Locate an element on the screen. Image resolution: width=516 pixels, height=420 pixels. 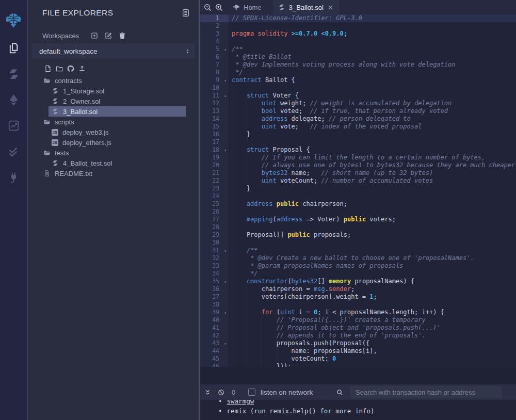
terminal-search-input is located at coordinates (426, 392).